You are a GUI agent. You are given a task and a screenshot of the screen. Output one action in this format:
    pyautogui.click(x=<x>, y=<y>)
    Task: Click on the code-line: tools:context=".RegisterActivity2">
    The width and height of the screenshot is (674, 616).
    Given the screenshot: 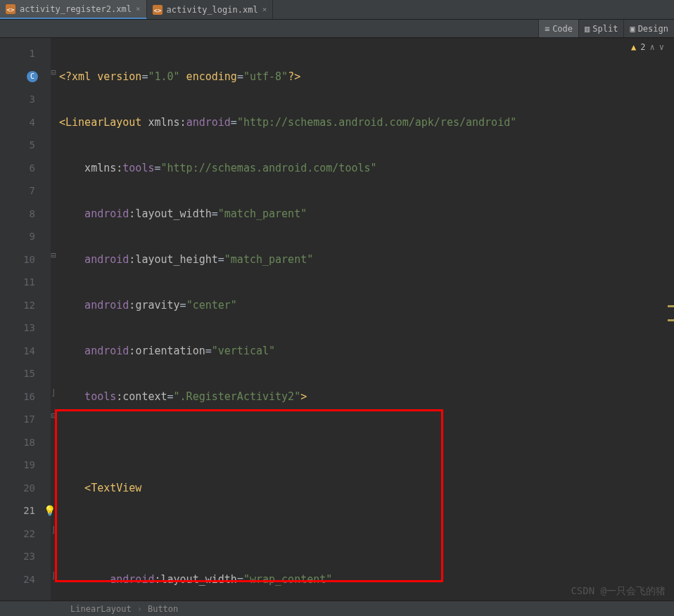 What is the action you would take?
    pyautogui.click(x=367, y=397)
    